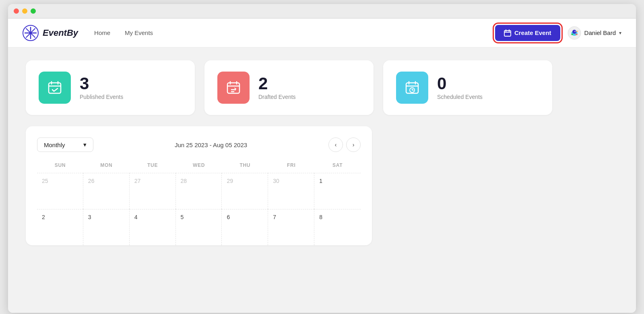 Image resolution: width=644 pixels, height=314 pixels. I want to click on stat-card-published: 3 Published Events, so click(110, 88).